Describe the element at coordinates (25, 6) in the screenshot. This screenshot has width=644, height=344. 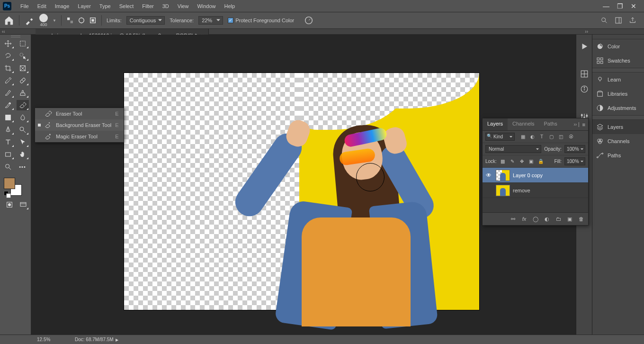
I see `menu-file: File` at that location.